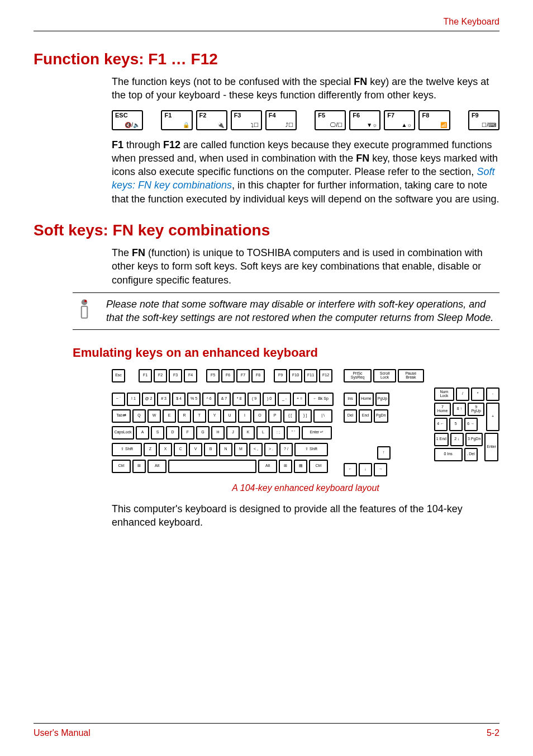 The width and height of the screenshot is (533, 756). Describe the element at coordinates (306, 488) in the screenshot. I see `figure-caption: A 104-key enhanced keyboard layout` at that location.